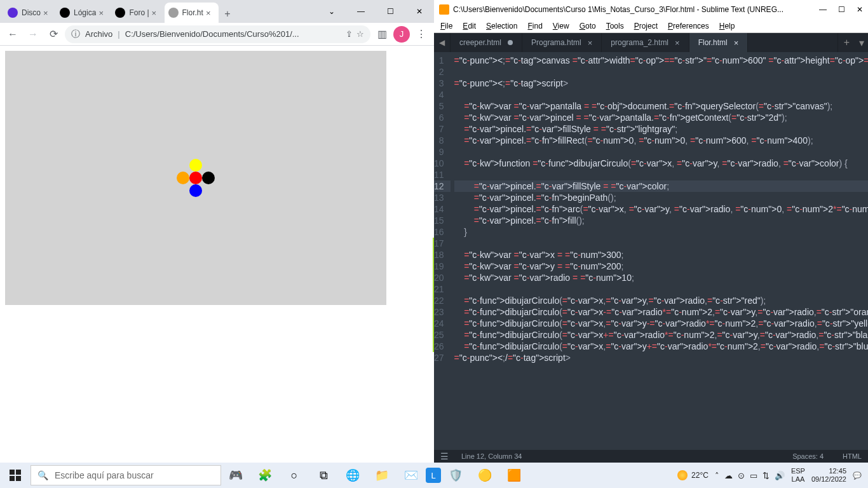  What do you see at coordinates (402, 34) in the screenshot?
I see `profile-avatar: J` at bounding box center [402, 34].